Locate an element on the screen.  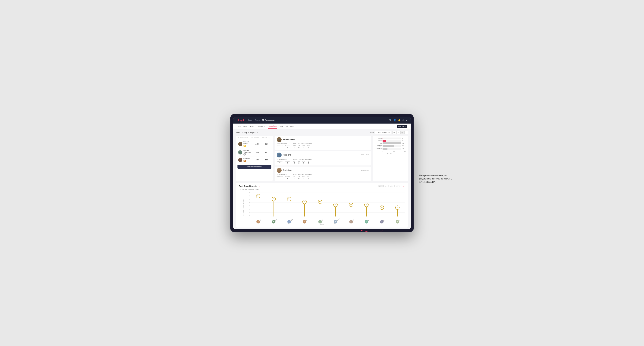
chart-x-axis: 0 200 400 is located at coordinates (390, 152).